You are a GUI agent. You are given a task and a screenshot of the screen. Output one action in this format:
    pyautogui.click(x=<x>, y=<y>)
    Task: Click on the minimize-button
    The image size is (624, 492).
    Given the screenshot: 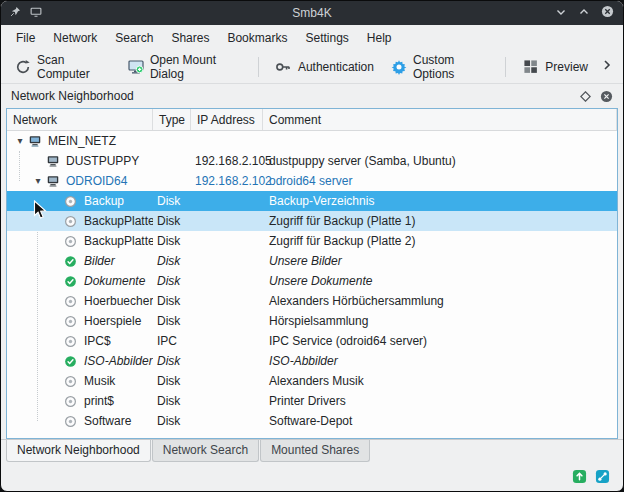 What is the action you would take?
    pyautogui.click(x=561, y=14)
    